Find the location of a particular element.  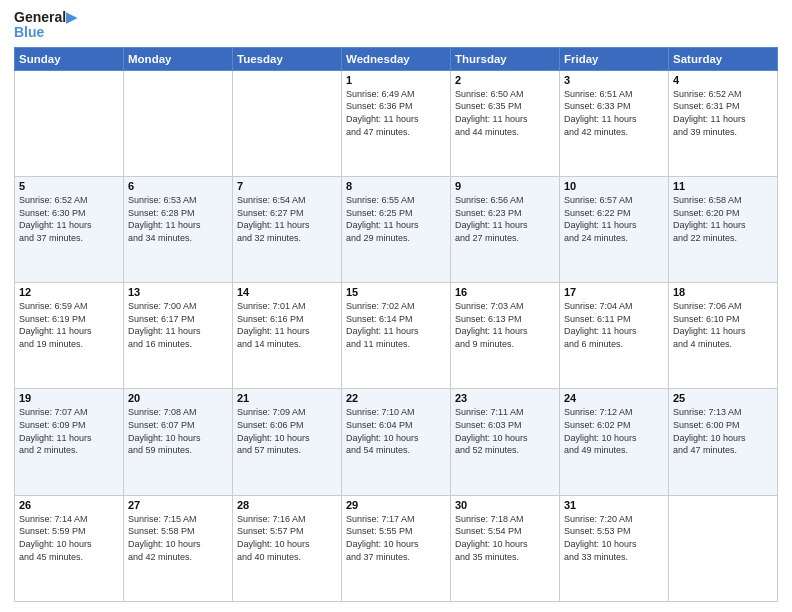

day-number: 1 is located at coordinates (396, 80).